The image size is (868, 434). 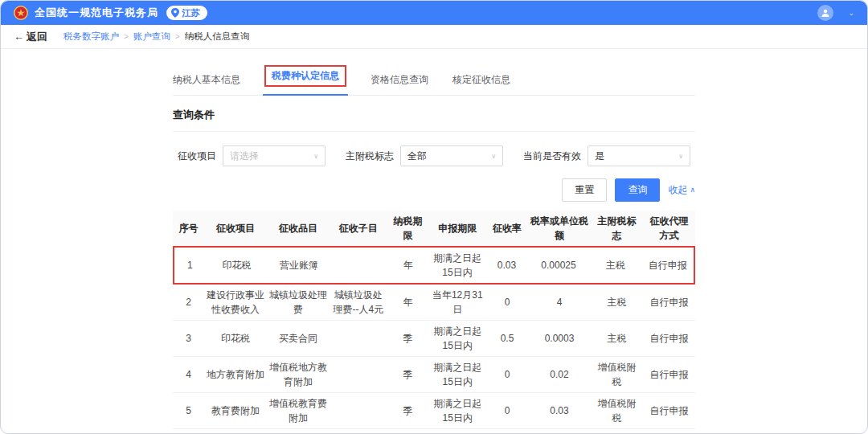 I want to click on tab-3: 核定征收信息, so click(x=481, y=82).